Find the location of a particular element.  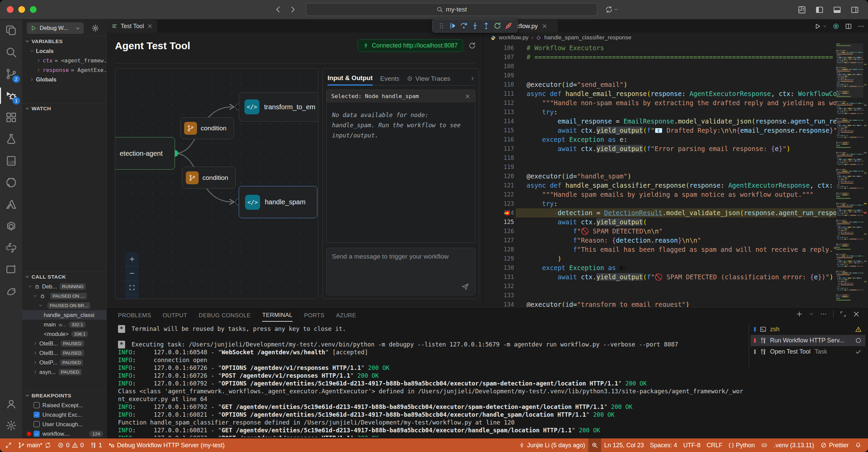

status-branch: main* is located at coordinates (35, 445).